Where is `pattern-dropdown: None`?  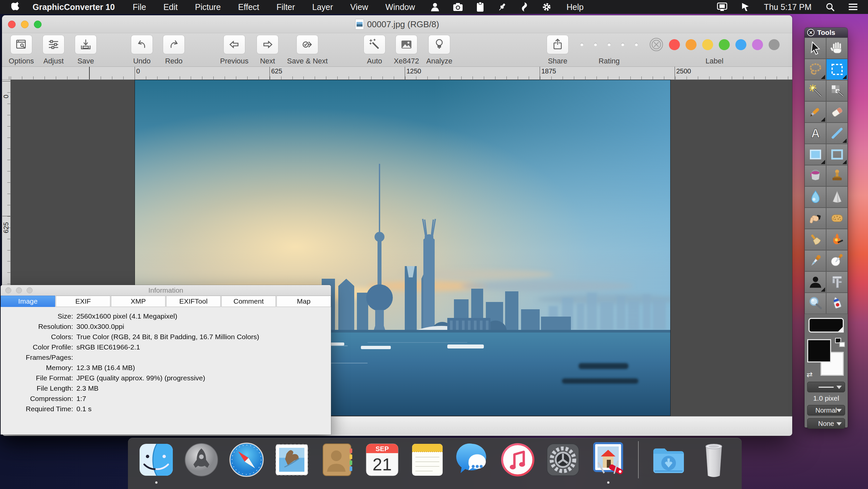
pattern-dropdown: None is located at coordinates (826, 424).